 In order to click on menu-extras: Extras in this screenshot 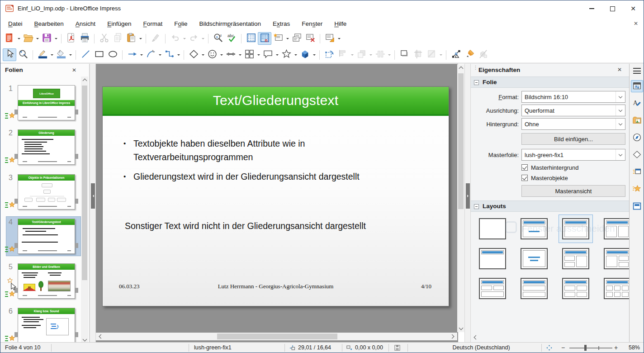, I will do `click(281, 24)`.